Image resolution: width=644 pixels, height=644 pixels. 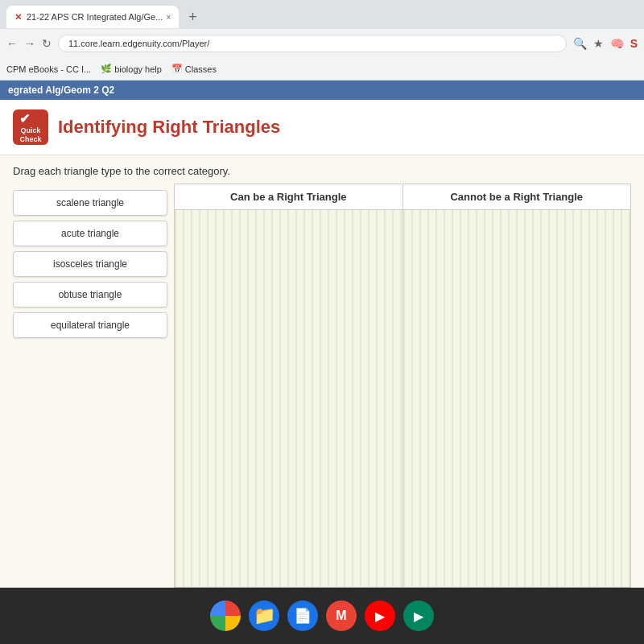 I want to click on bookmarks-bar: CPM eBooks - CC I... 🌿 biology help 📅 Cl…, so click(x=322, y=69).